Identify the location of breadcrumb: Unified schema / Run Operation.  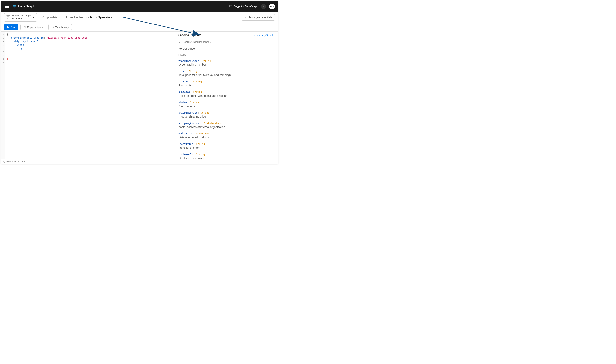
(89, 17).